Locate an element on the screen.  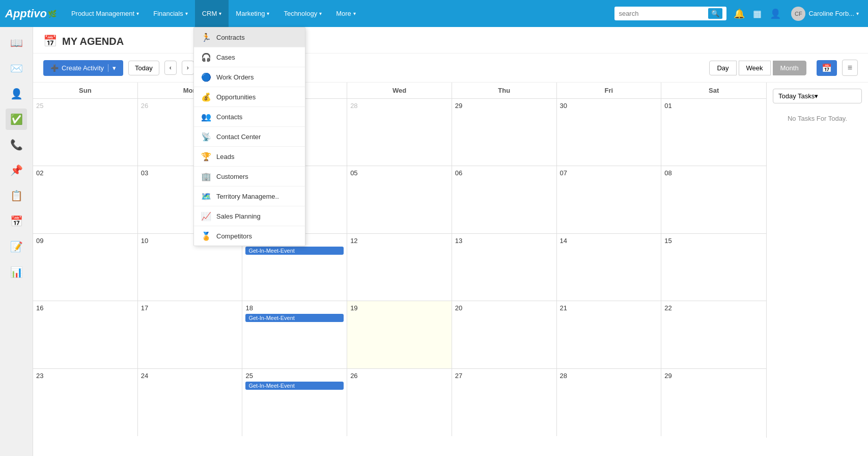
user-name: Caroline Forb... is located at coordinates (831, 13).